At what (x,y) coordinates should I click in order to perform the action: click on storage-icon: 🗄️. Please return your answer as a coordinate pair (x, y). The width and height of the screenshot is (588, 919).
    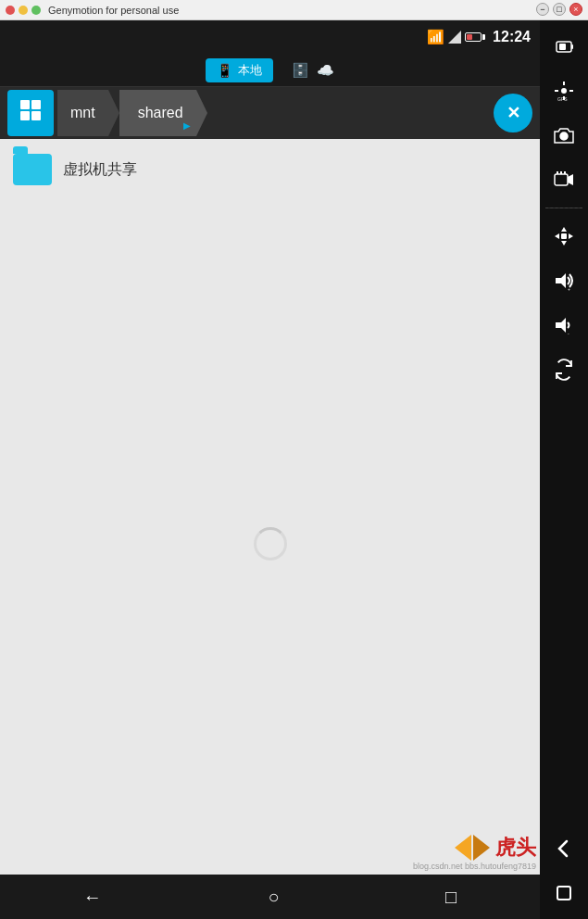
    Looking at the image, I should click on (300, 70).